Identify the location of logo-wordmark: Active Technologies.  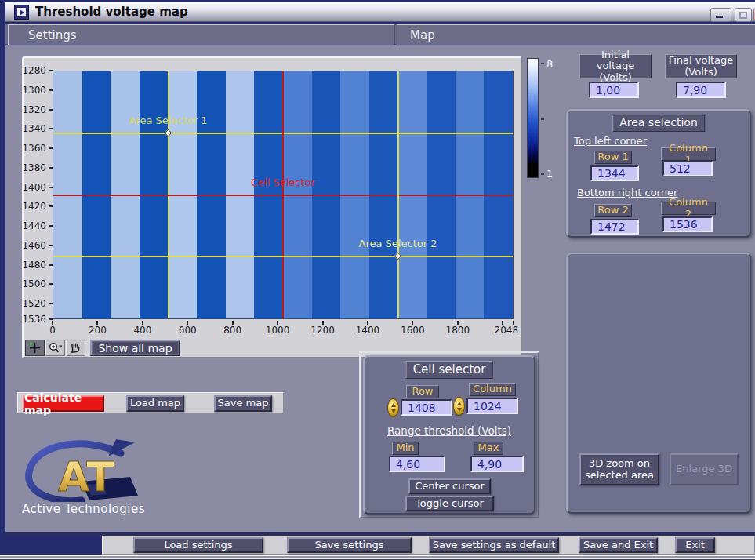
(83, 509).